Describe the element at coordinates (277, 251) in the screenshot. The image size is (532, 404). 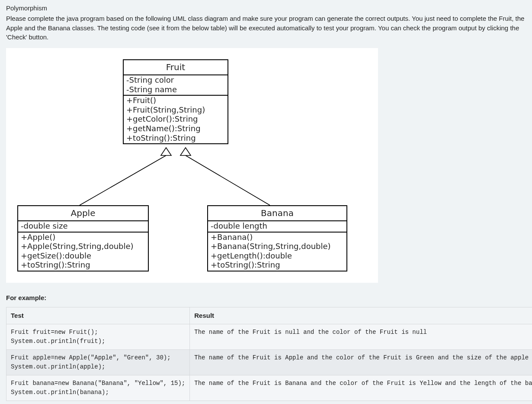
I see `uml-banana-ops: +Banana() +Banana(String,String,double) …` at that location.